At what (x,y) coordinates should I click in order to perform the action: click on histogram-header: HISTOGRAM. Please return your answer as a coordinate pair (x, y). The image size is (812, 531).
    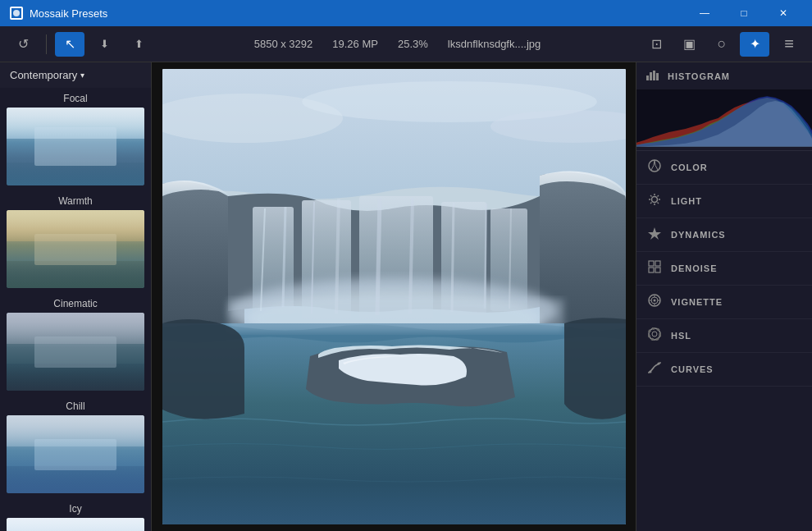
    Looking at the image, I should click on (724, 76).